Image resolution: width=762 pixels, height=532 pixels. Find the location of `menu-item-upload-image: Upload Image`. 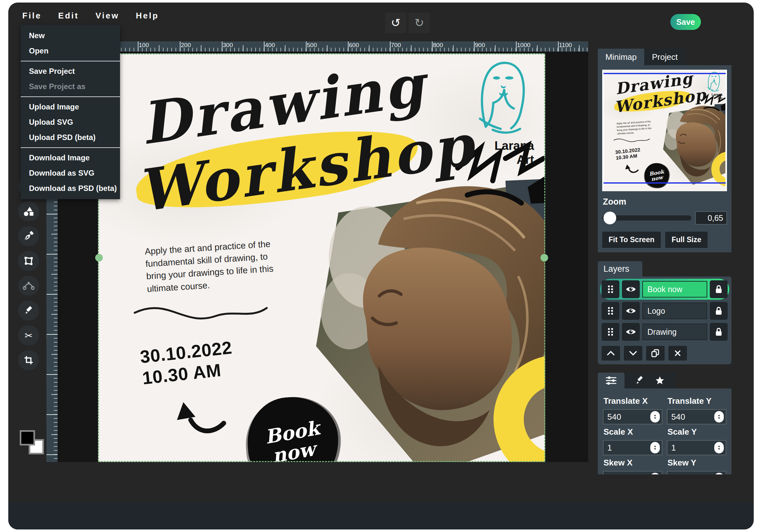

menu-item-upload-image: Upload Image is located at coordinates (70, 107).